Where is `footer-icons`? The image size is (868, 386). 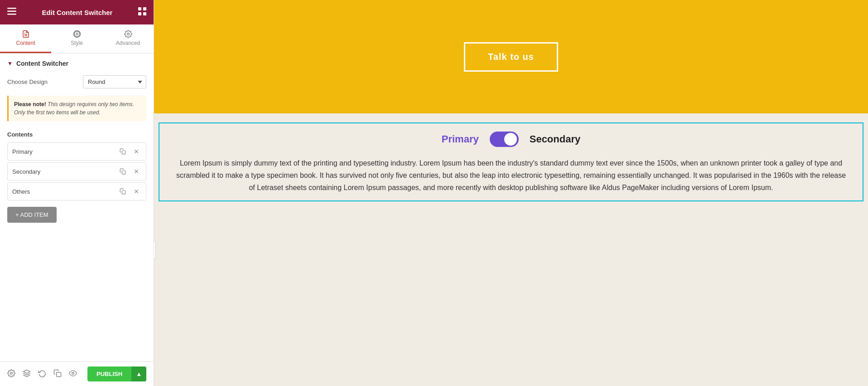
footer-icons is located at coordinates (42, 374).